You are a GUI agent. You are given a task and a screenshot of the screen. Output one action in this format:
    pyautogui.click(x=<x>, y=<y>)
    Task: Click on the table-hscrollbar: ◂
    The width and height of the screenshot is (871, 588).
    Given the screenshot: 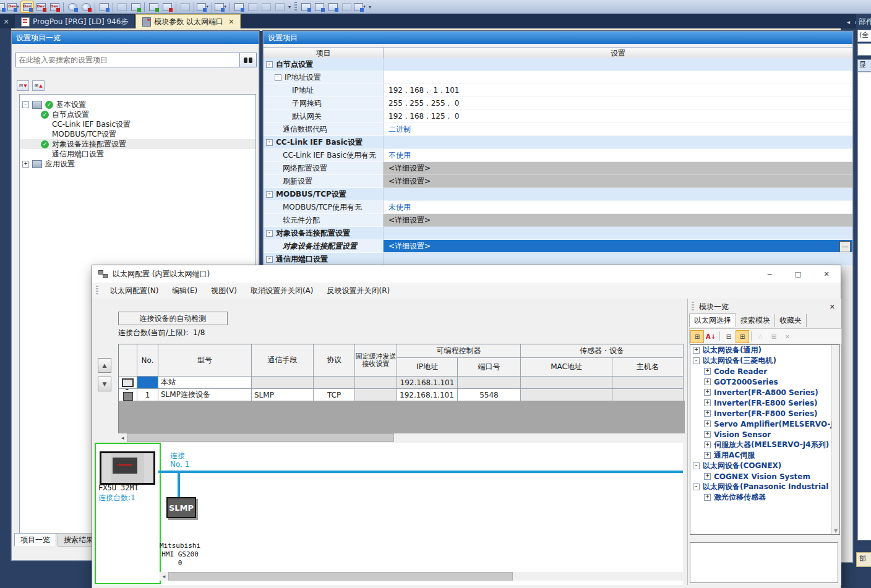 What is the action you would take?
    pyautogui.click(x=401, y=438)
    